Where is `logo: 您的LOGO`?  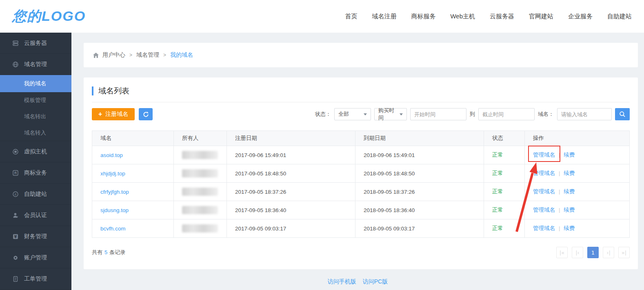
logo: 您的LOGO is located at coordinates (49, 16).